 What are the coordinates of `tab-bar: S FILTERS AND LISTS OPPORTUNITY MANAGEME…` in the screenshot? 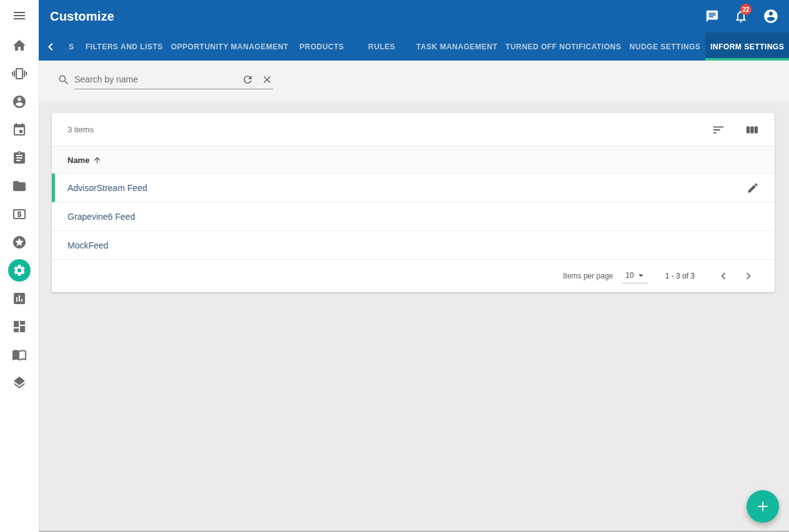 It's located at (414, 46).